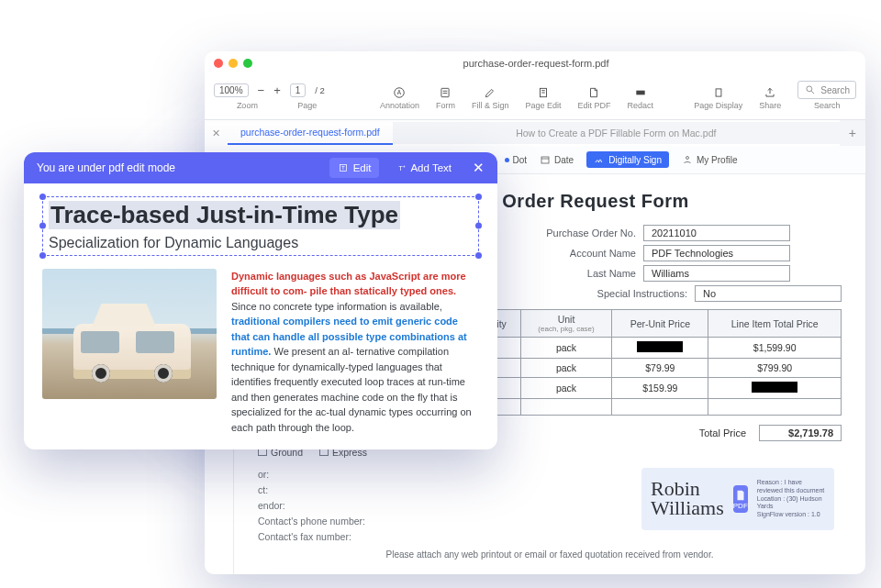 This screenshot has width=881, height=588. What do you see at coordinates (594, 93) in the screenshot?
I see `edit-pdf-icon` at bounding box center [594, 93].